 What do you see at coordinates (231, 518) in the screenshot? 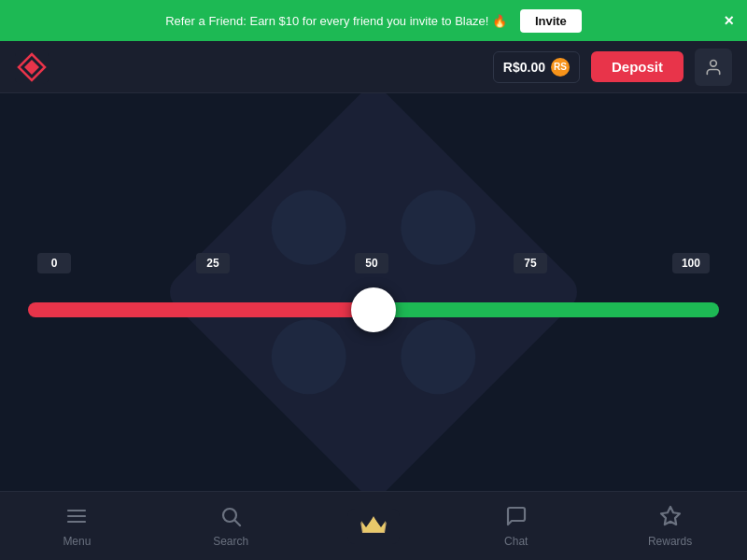
I see `search-icon` at bounding box center [231, 518].